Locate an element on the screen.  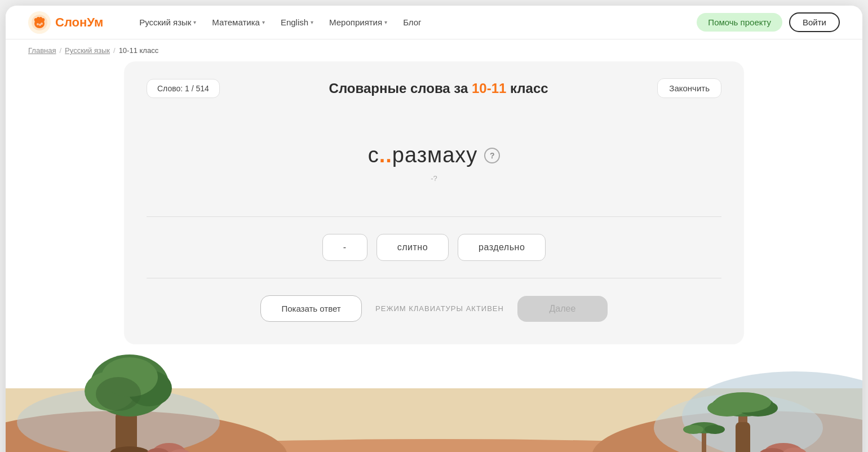
card-title-highlight: 10-11 is located at coordinates (489, 88).